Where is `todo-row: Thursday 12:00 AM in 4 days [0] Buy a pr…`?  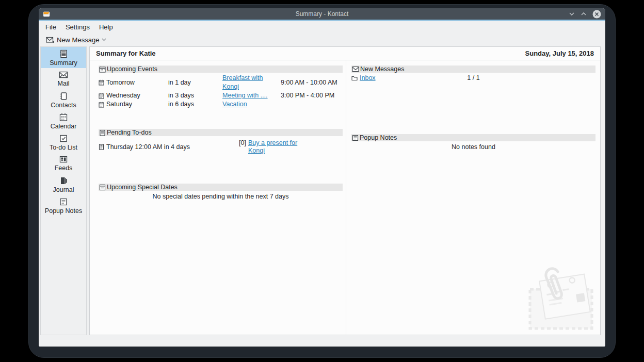
todo-row: Thursday 12:00 AM in 4 days [0] Buy a pr… is located at coordinates (221, 147).